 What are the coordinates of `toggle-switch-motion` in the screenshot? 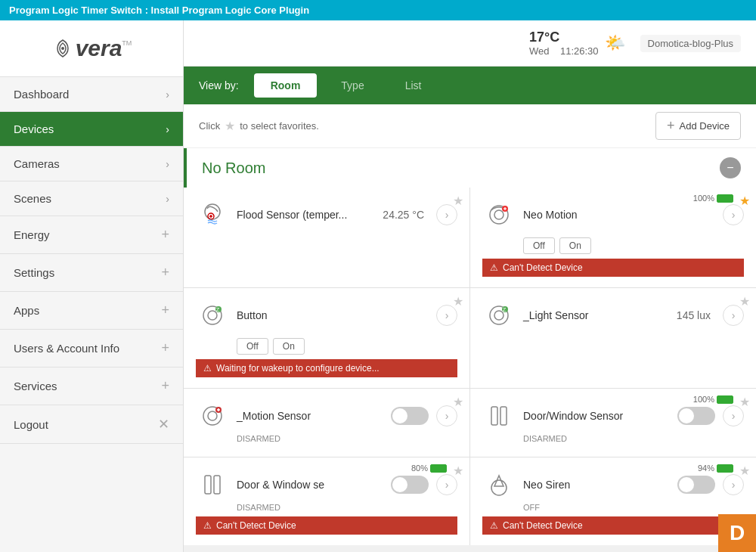 It's located at (410, 416).